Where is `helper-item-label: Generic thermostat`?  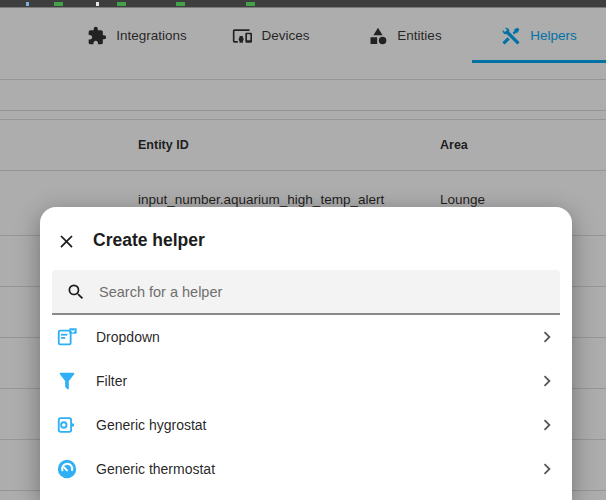 helper-item-label: Generic thermostat is located at coordinates (316, 469).